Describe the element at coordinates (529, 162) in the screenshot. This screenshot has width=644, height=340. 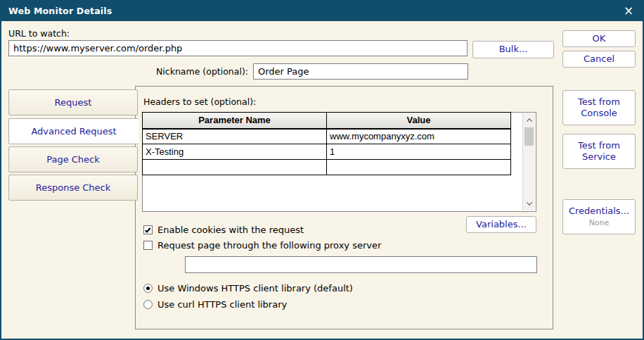
I see `vertical-scrollbar` at that location.